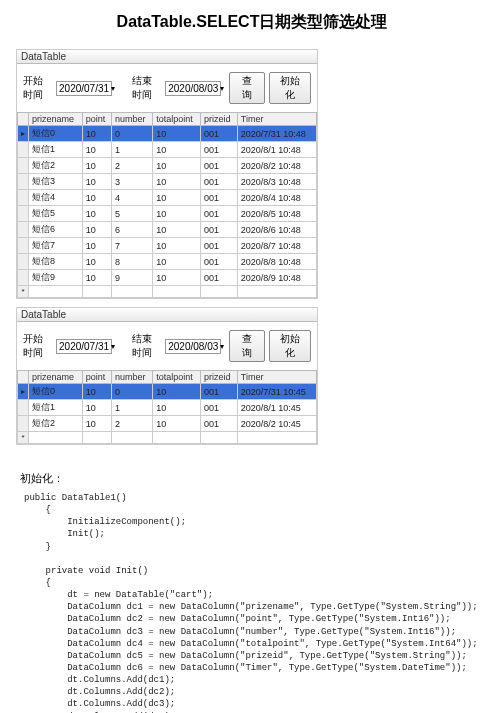  I want to click on cell: 2020/8/7 10:48, so click(276, 246).